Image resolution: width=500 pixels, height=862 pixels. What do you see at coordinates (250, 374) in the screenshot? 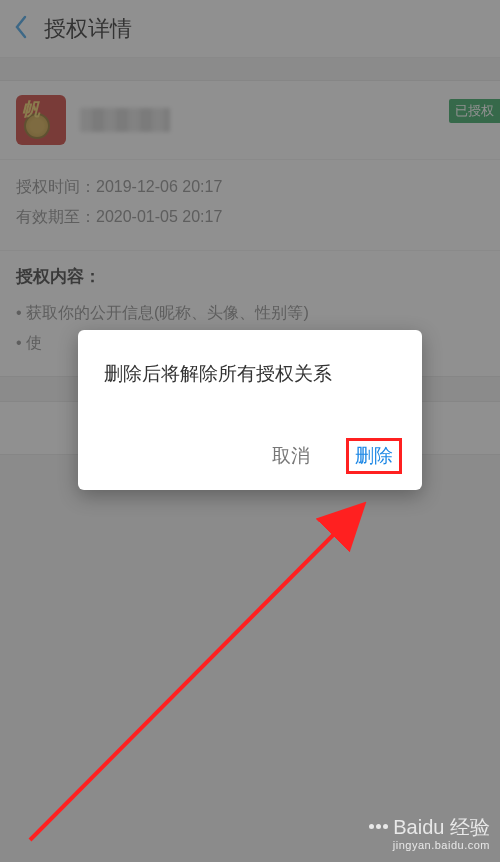
I see `dialog-message: 删除后将解除所有授权关系` at bounding box center [250, 374].